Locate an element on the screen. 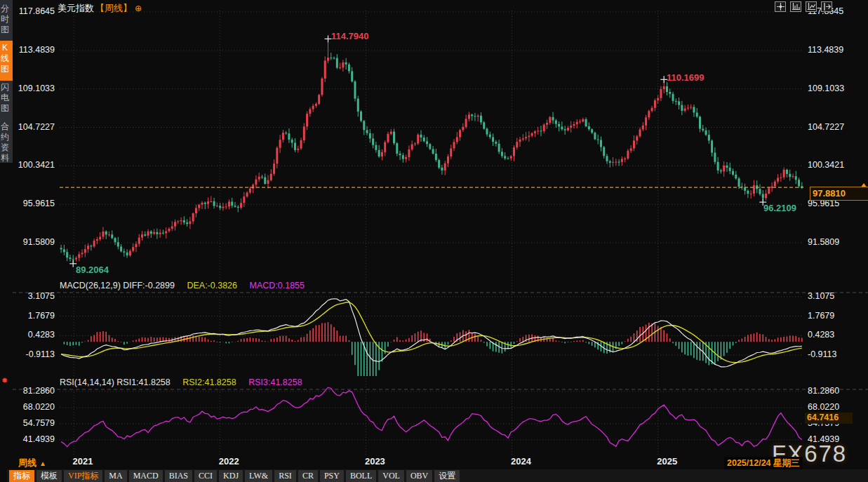 The width and height of the screenshot is (868, 482). toolbar-button-CCI: CCI is located at coordinates (206, 476).